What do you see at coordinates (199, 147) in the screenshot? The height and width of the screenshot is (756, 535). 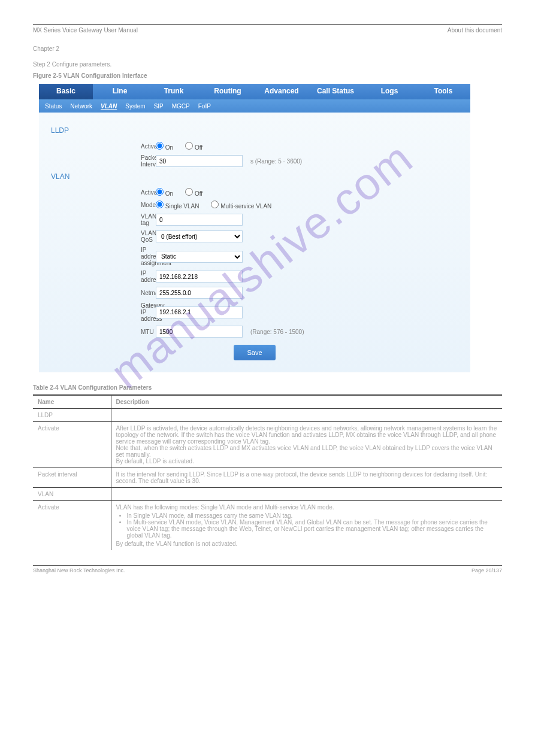 I see `lldp-off-text: Off` at bounding box center [199, 147].